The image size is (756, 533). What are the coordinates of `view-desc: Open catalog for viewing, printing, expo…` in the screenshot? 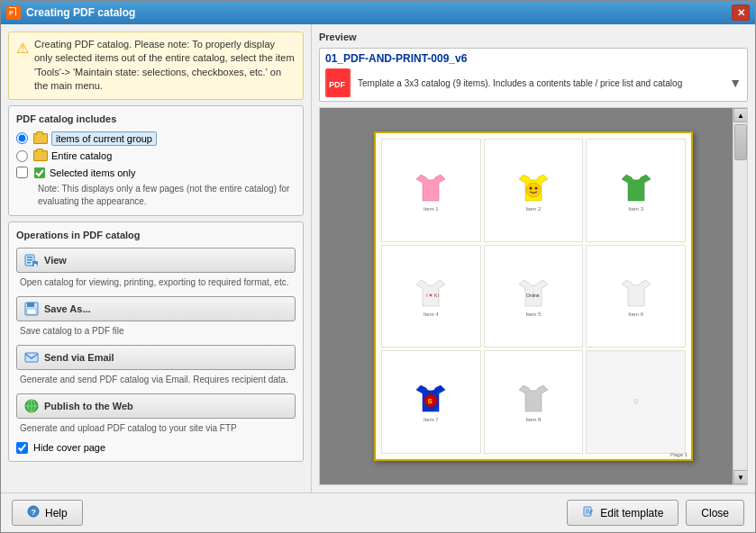 It's located at (158, 283).